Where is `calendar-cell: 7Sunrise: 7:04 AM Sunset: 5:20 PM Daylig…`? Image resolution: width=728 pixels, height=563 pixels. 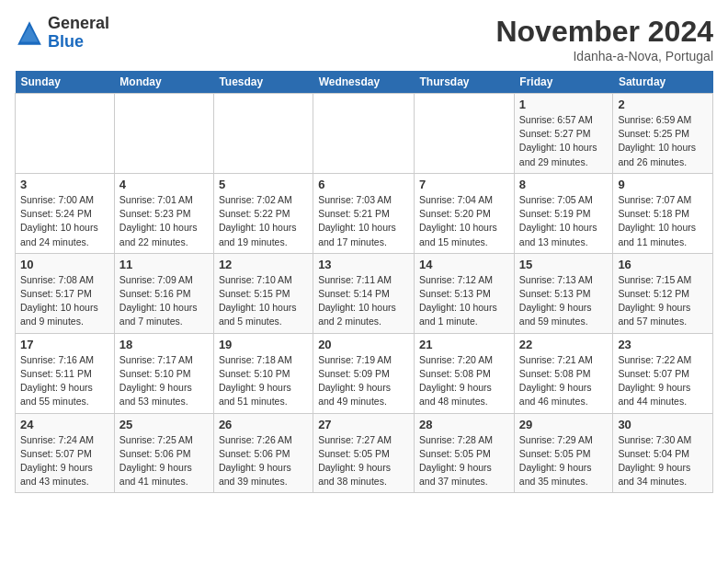 calendar-cell: 7Sunrise: 7:04 AM Sunset: 5:20 PM Daylig… is located at coordinates (465, 213).